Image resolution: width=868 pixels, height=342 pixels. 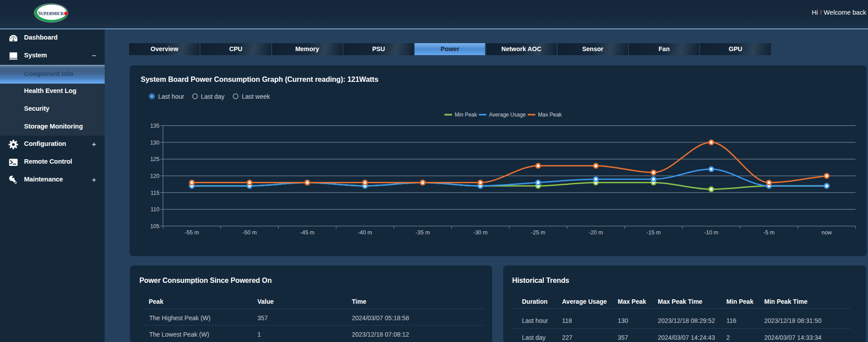 I want to click on svg-text: now, so click(x=827, y=233).